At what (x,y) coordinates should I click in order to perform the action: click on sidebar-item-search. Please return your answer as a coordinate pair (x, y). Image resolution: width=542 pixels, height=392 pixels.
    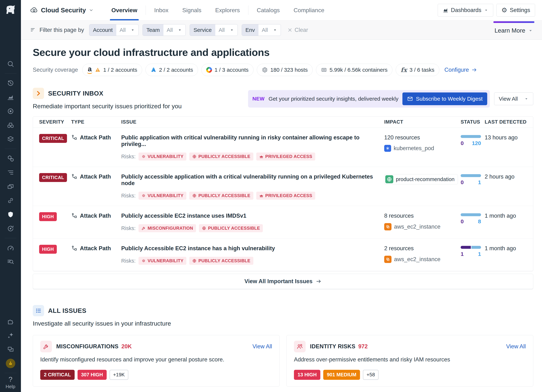
    Looking at the image, I should click on (11, 64).